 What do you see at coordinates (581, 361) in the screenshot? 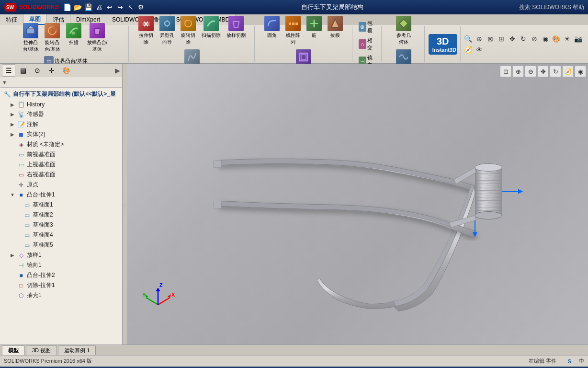
I see `status-lang: 中` at bounding box center [581, 361].